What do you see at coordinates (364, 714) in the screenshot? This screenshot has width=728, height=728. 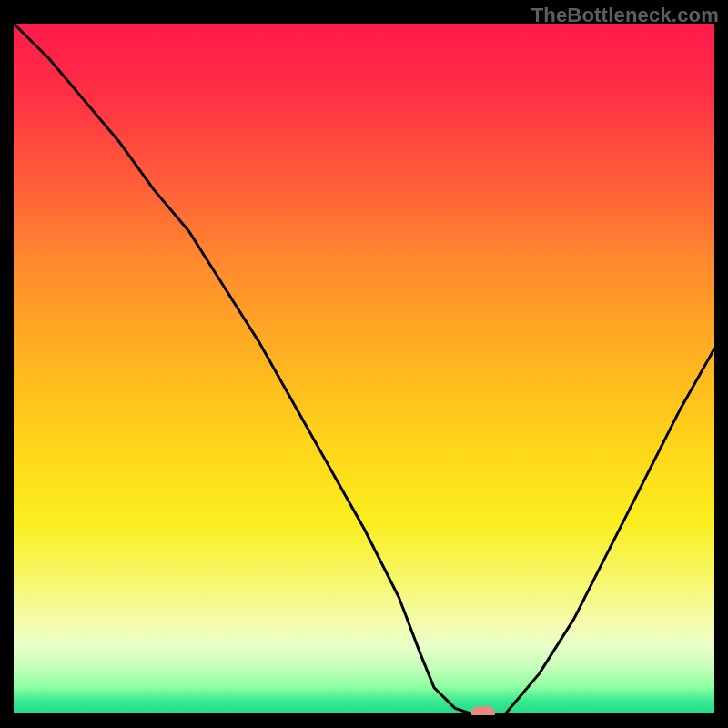 I see `baseline` at bounding box center [364, 714].